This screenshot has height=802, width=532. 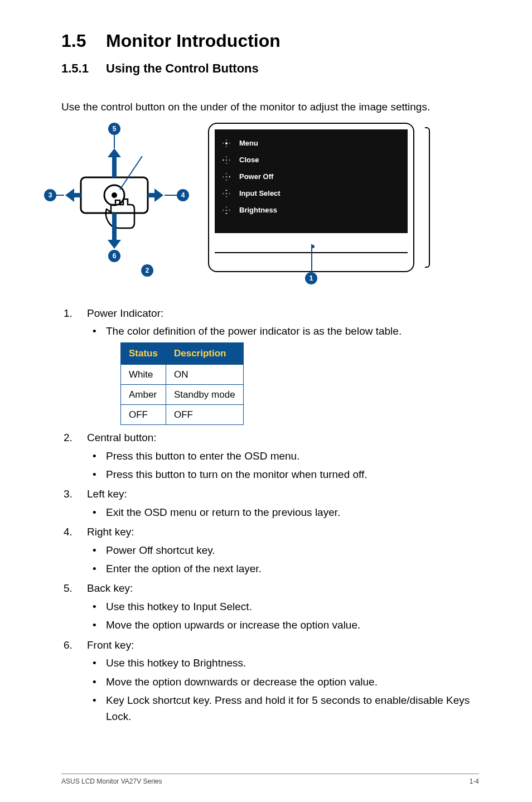 What do you see at coordinates (270, 365) in the screenshot?
I see `list-item: Power Indicator: The color definition of…` at bounding box center [270, 365].